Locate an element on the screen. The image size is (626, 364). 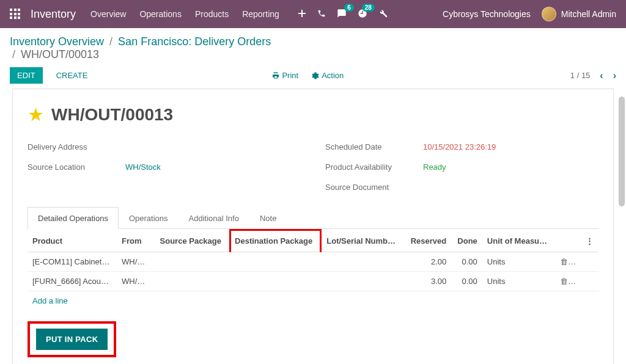
nav-reporting: Reporting is located at coordinates (260, 14).